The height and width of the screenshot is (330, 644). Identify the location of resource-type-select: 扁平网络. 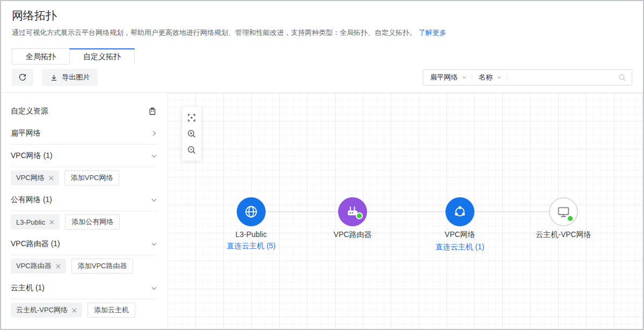
(448, 77).